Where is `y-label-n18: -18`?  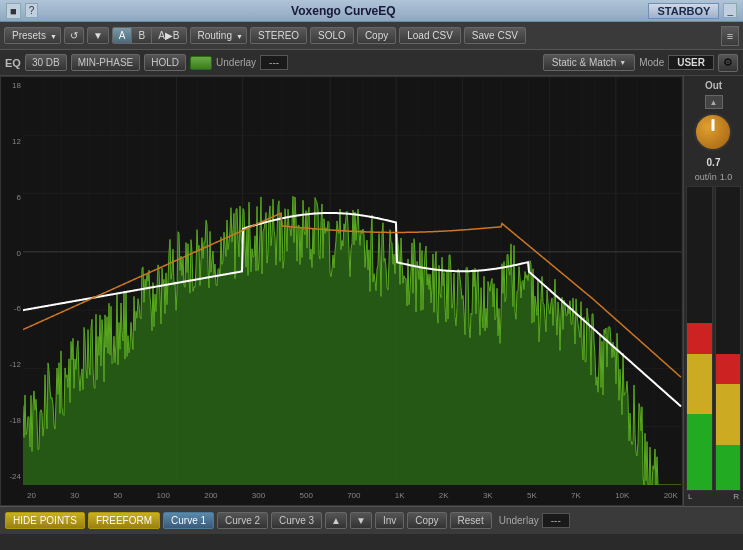 y-label-n18: -18 is located at coordinates (12, 420).